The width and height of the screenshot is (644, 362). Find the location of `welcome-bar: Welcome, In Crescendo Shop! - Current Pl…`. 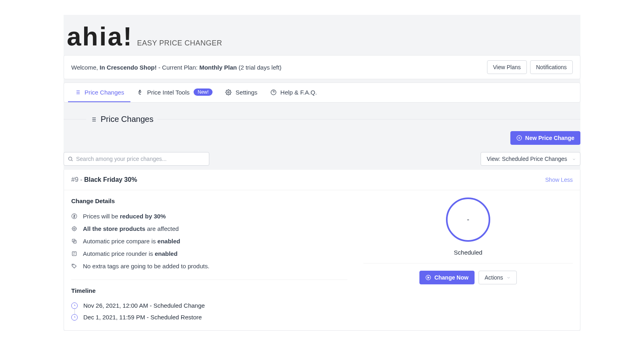

welcome-bar: Welcome, In Crescendo Shop! - Current Pl… is located at coordinates (322, 67).